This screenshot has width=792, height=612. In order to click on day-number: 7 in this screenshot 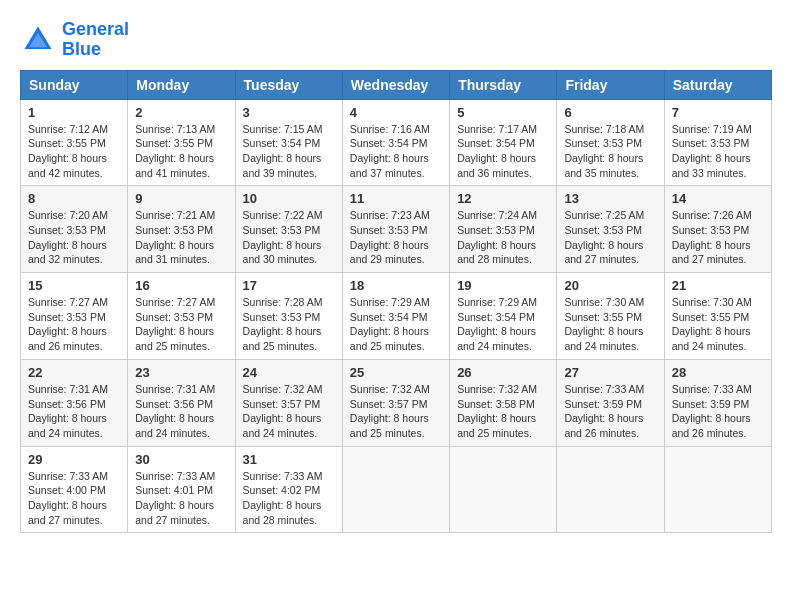, I will do `click(718, 112)`.